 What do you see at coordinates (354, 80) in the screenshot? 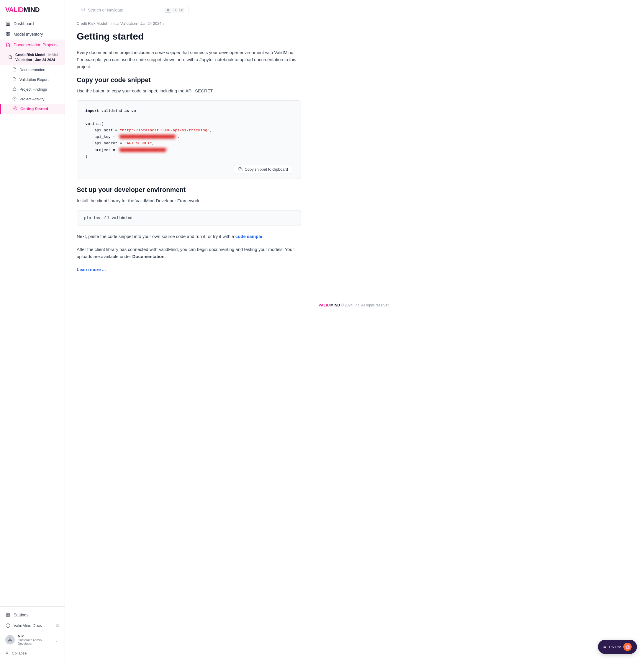
I see `section1-heading: Copy your code snippet` at bounding box center [354, 80].